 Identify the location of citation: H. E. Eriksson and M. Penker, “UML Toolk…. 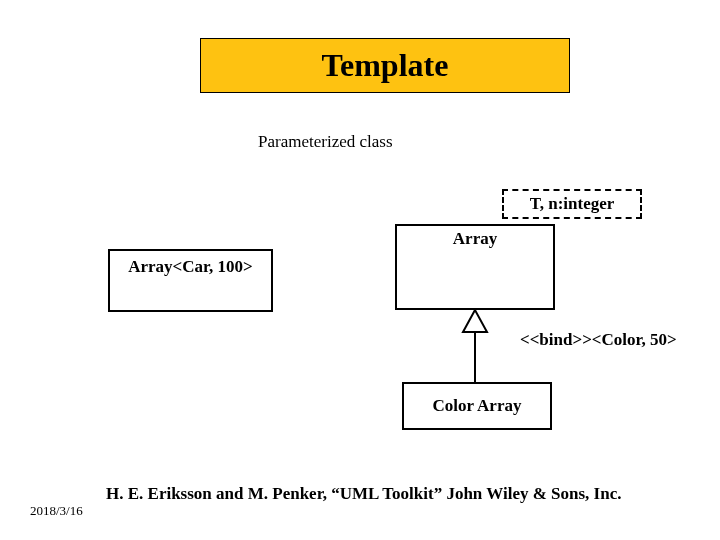
(364, 494).